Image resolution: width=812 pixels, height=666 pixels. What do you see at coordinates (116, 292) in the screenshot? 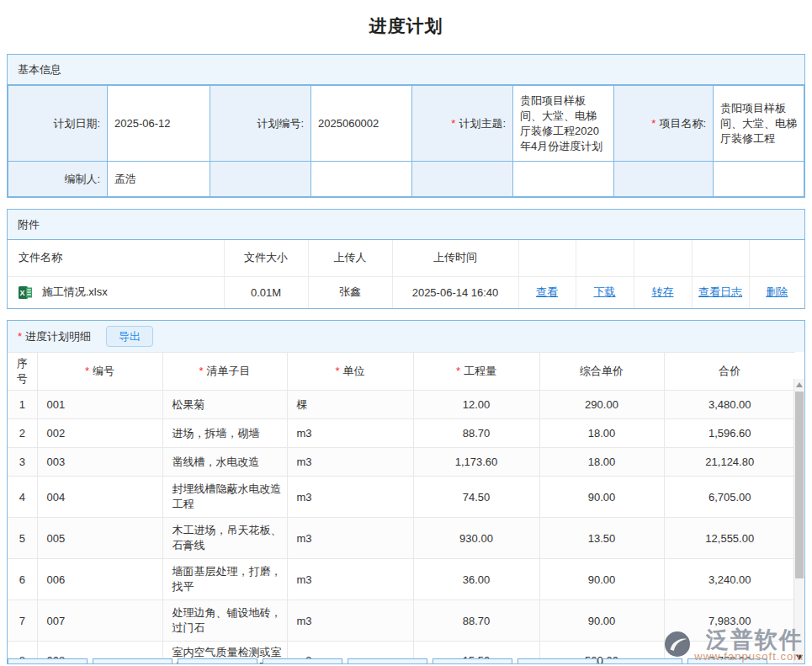
I see `file-name-cell: X 施工情况.xlsx` at bounding box center [116, 292].